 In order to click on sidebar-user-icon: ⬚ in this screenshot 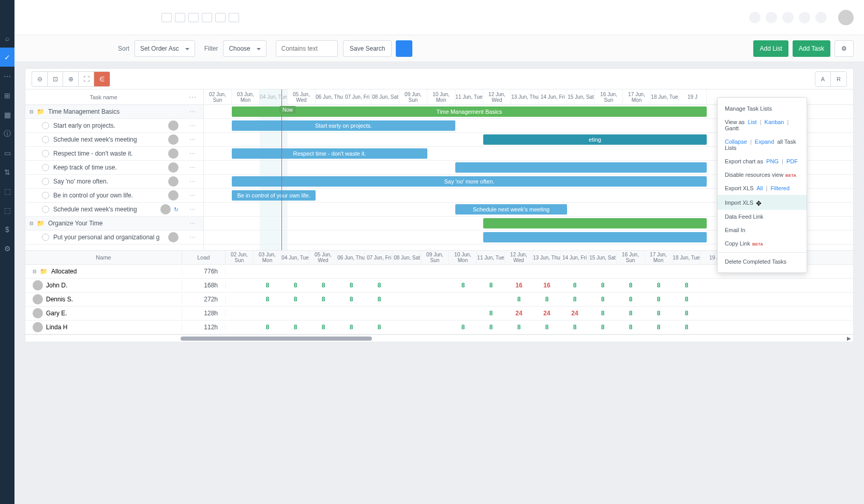, I will do `click(7, 191)`.